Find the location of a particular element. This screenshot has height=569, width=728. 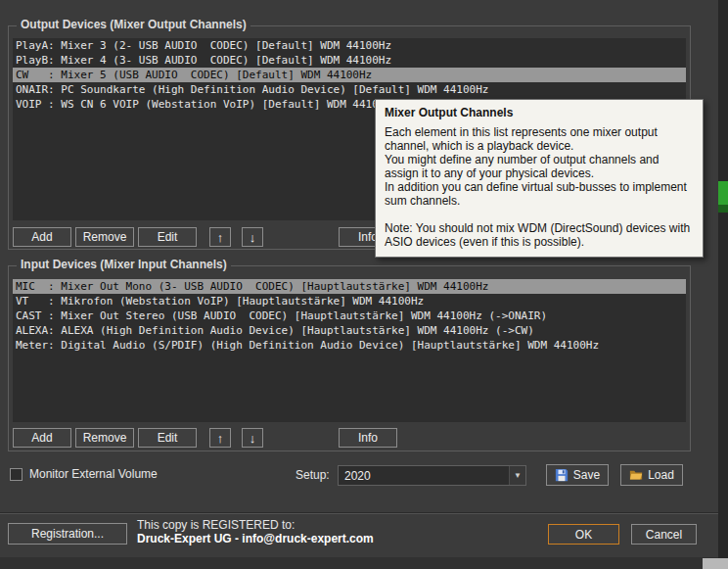

chevron-down-icon: ▼ is located at coordinates (517, 476).